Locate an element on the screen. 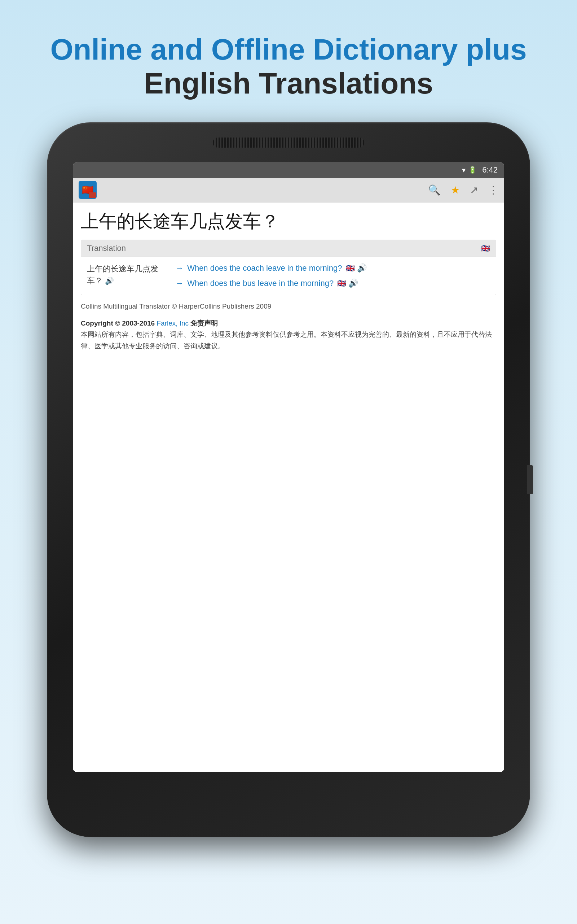 The image size is (577, 924). app-title-line1: Online and Offline Dictionary plus is located at coordinates (288, 50).